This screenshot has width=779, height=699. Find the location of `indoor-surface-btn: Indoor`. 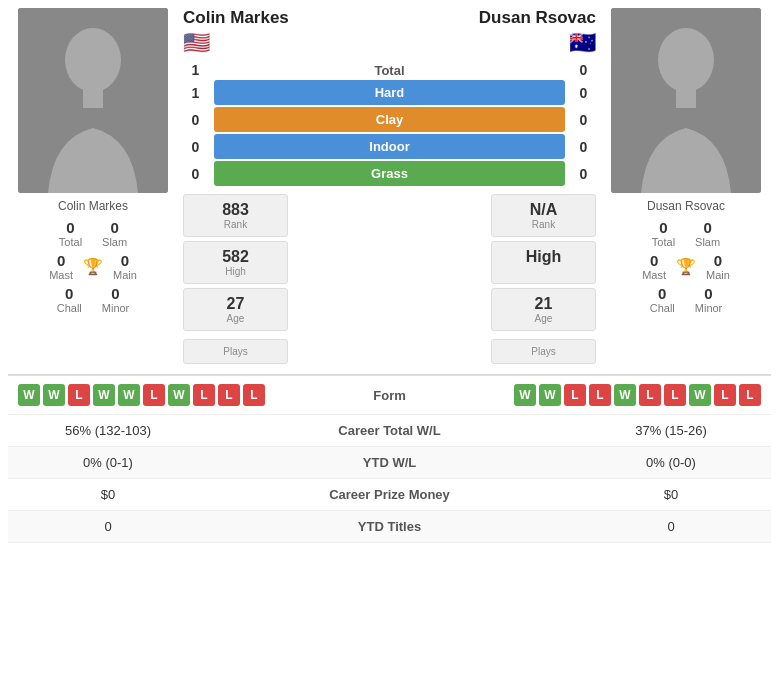

indoor-surface-btn: Indoor is located at coordinates (390, 146).